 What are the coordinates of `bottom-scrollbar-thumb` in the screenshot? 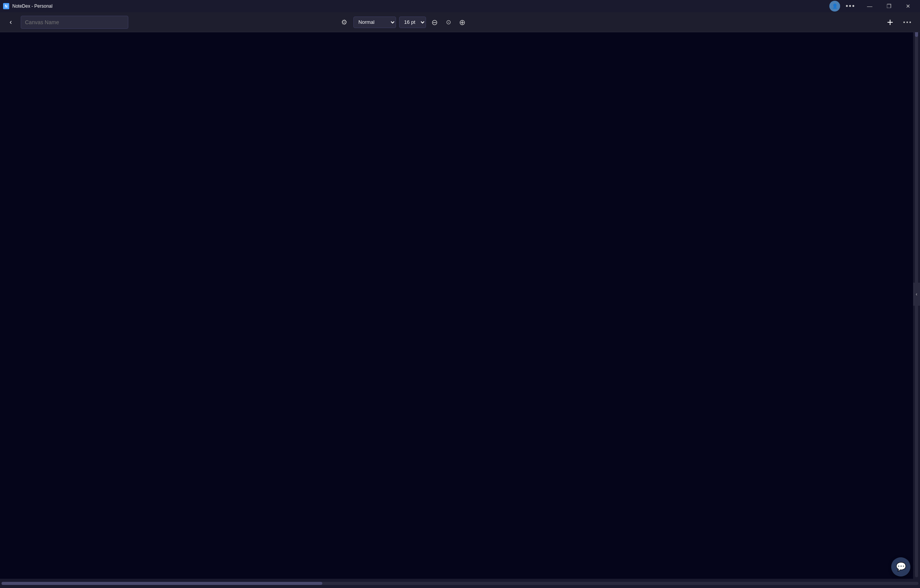 It's located at (162, 583).